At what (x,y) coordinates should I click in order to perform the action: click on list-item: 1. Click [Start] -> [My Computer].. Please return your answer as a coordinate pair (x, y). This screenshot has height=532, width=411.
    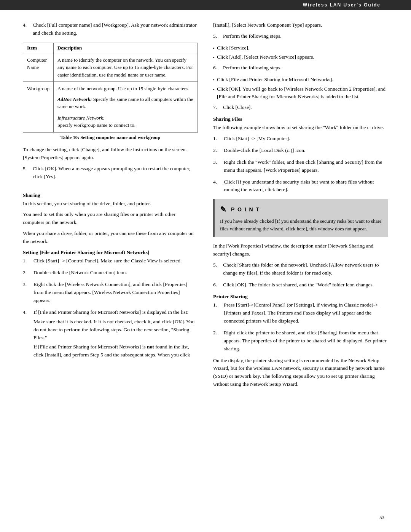
    Looking at the image, I should click on (301, 139).